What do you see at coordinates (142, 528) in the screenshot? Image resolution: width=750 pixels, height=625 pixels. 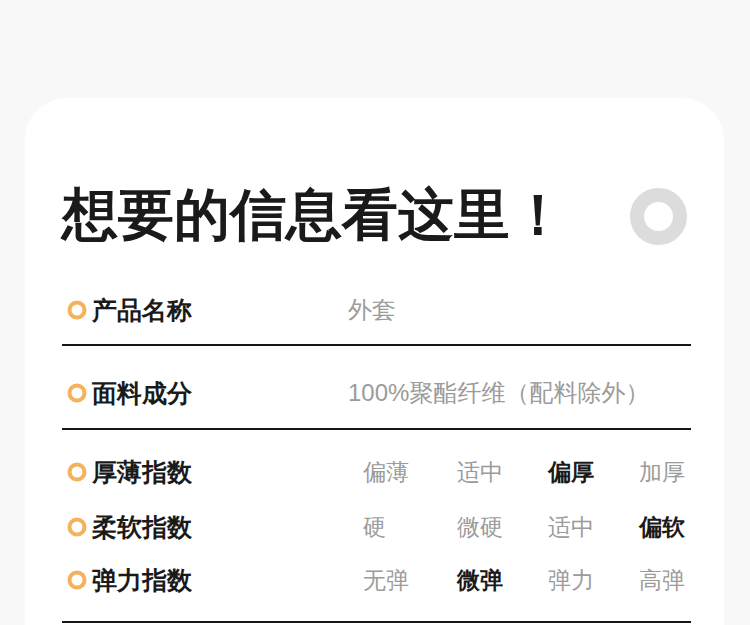 I see `row-label: 柔软指数` at bounding box center [142, 528].